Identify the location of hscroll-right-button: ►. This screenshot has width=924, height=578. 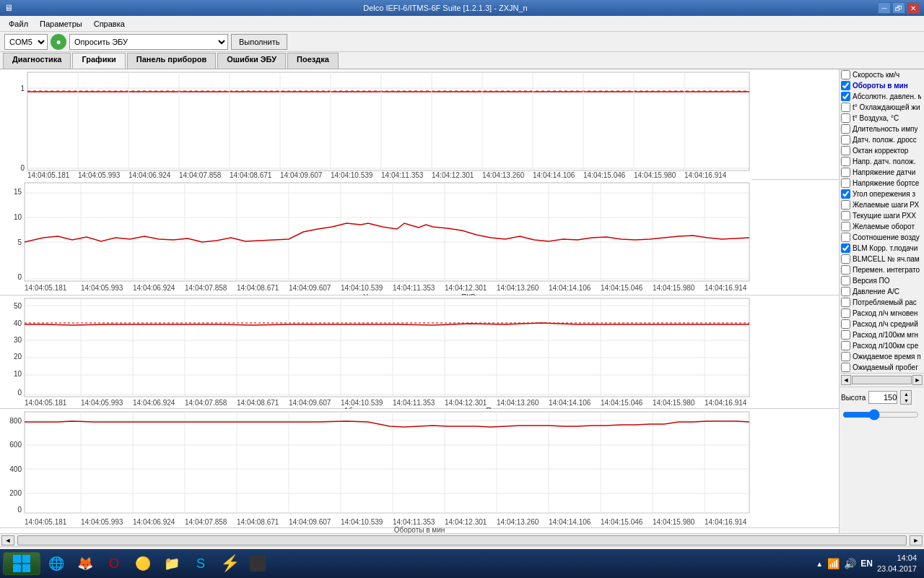
(916, 540).